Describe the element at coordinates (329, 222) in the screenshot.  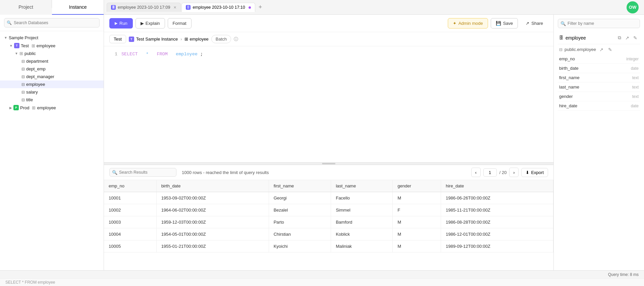
I see `table-row: 100031959-12-03T00:00:00ZPartoBamfordM19…` at that location.